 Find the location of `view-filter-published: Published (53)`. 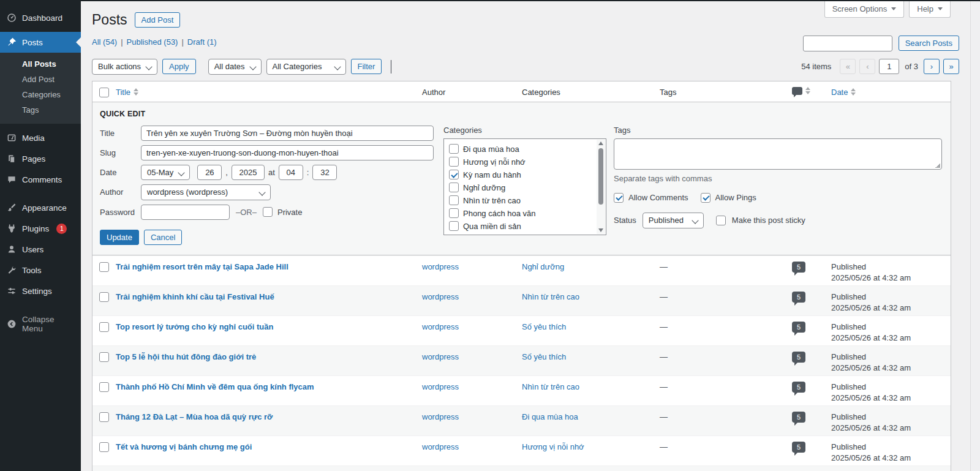

view-filter-published: Published (53) is located at coordinates (153, 42).